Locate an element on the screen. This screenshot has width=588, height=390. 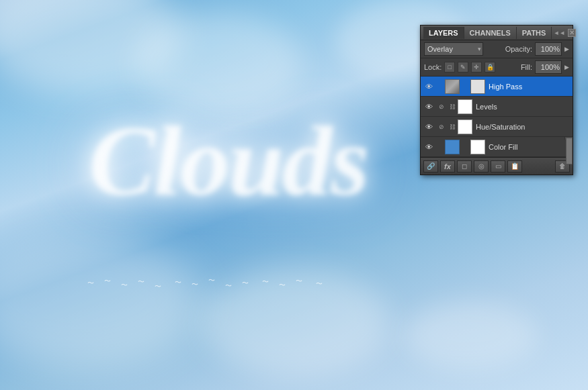
layer-thumb-high-pass is located at coordinates (452, 87).